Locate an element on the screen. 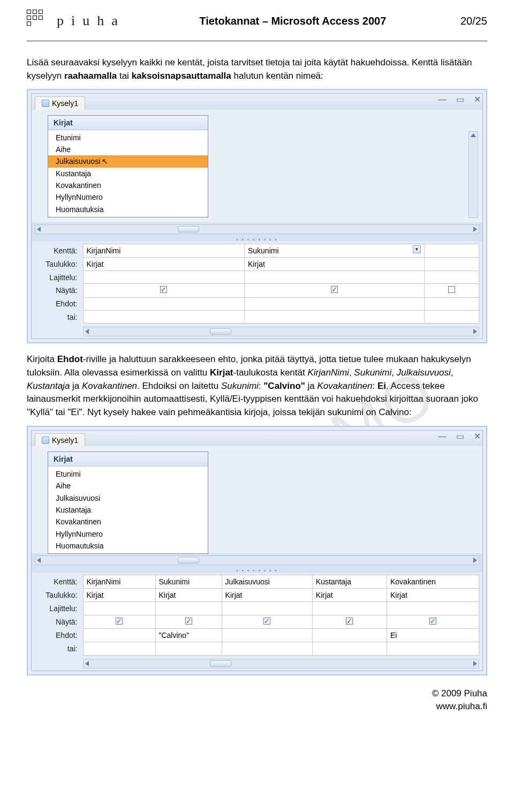 The image size is (514, 812). field-listbox: Kirjat Etunimi Aihe Julkaisuvuosi↖ Kusta… is located at coordinates (128, 166).